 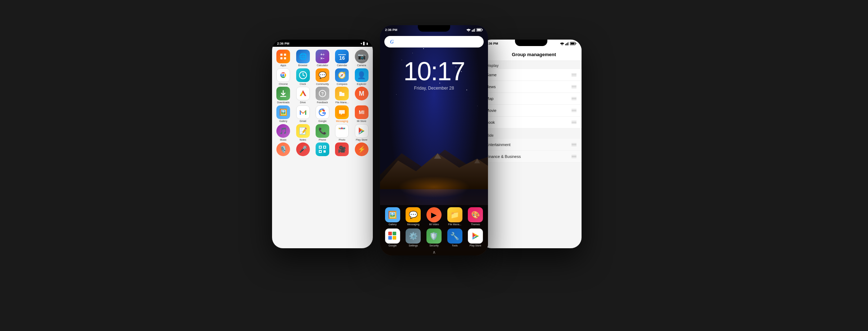 I want to click on app-item-browser: 🌐 Browser, so click(x=303, y=58).